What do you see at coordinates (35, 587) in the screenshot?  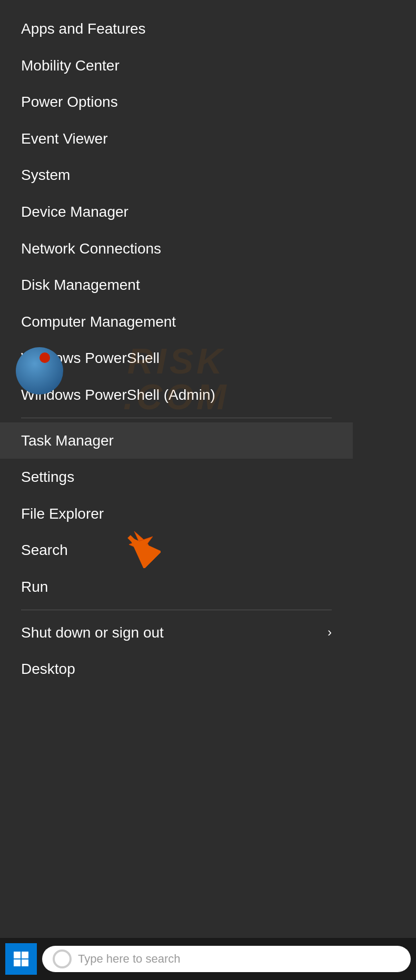 I see `menu-item-label-run: Run` at bounding box center [35, 587].